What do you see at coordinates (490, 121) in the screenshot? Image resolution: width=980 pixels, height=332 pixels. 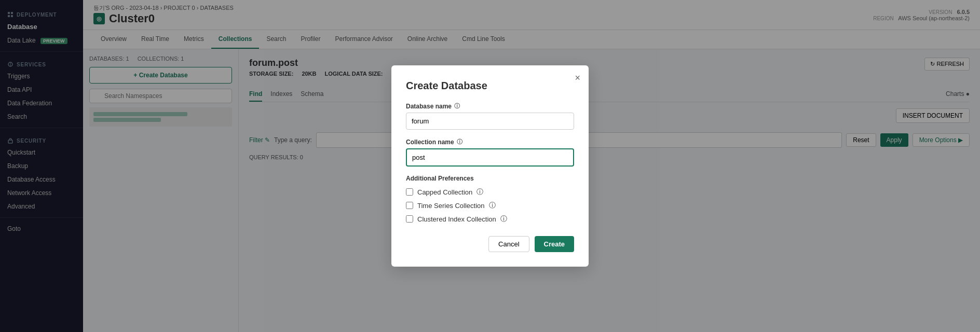 I see `db-name-input` at bounding box center [490, 121].